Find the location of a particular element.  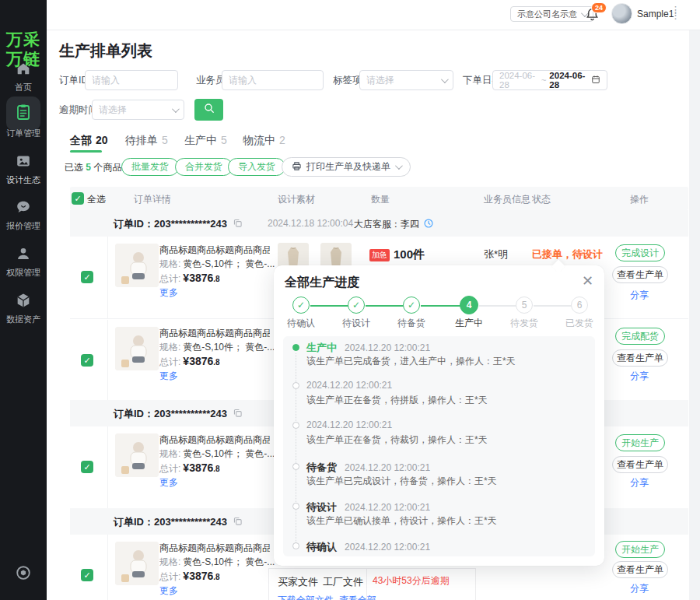

factory-files-tab: 工厂文件 is located at coordinates (343, 582).